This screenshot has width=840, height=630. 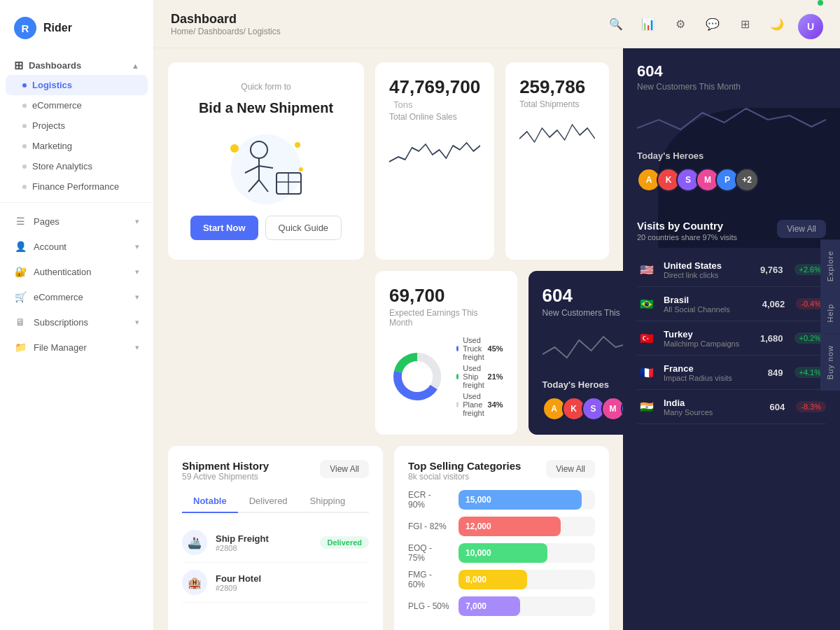 What do you see at coordinates (77, 105) in the screenshot?
I see `sidebar-item-ecommerce: eCommerce` at bounding box center [77, 105].